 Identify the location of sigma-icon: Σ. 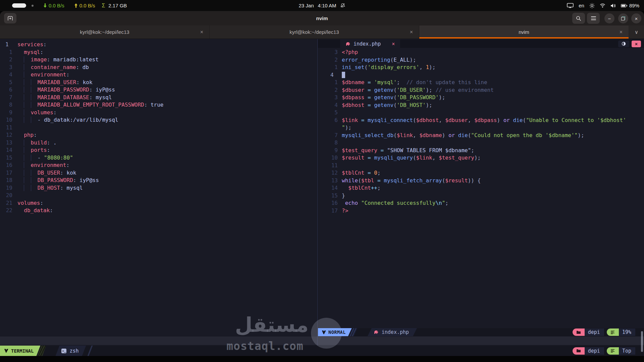
(103, 6).